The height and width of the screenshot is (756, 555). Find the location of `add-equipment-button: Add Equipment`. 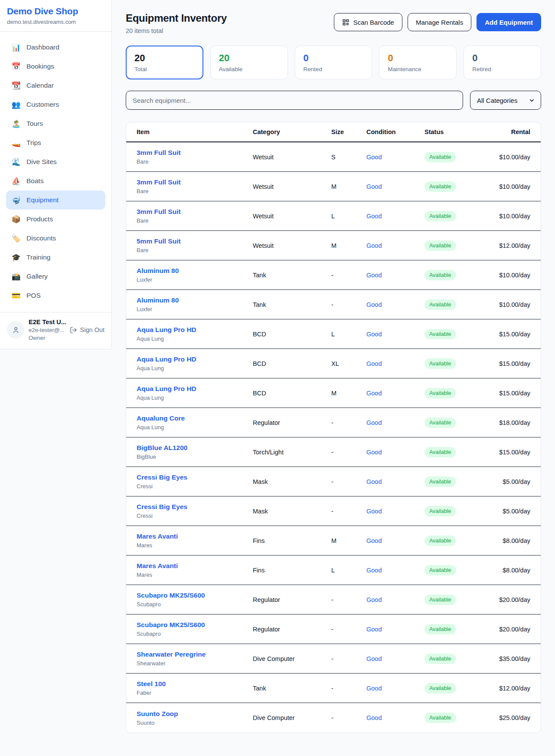

add-equipment-button: Add Equipment is located at coordinates (509, 22).